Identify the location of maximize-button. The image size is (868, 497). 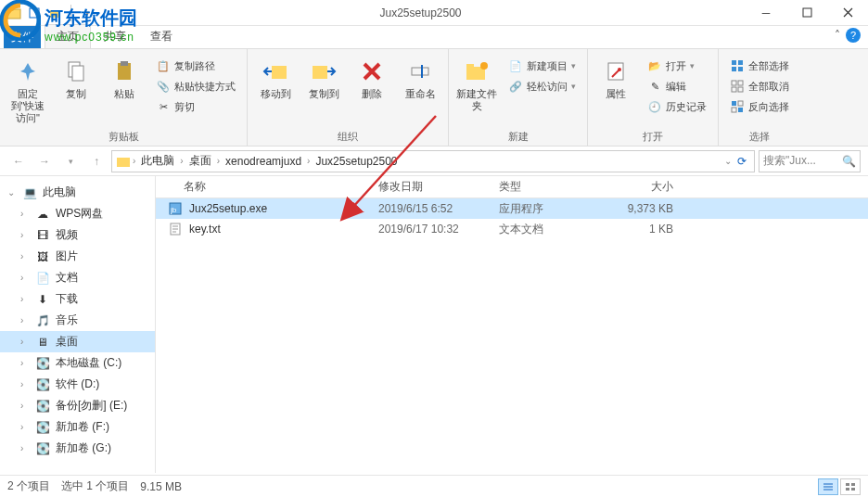
(807, 13).